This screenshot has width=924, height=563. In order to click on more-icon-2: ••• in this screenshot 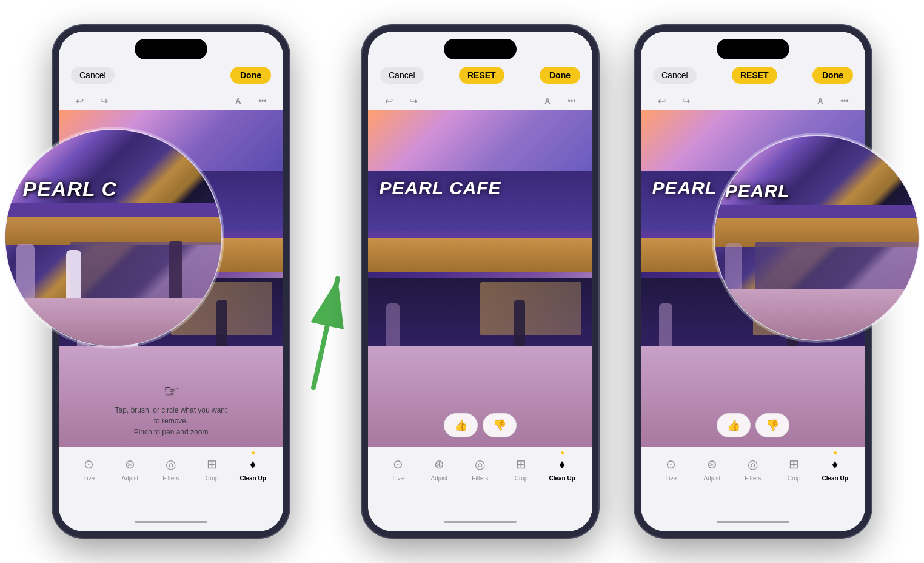, I will do `click(572, 101)`.